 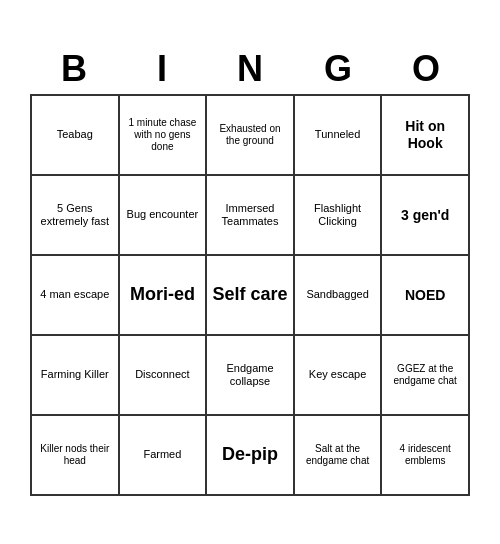 I want to click on cell-text-0: Teabag, so click(x=75, y=134).